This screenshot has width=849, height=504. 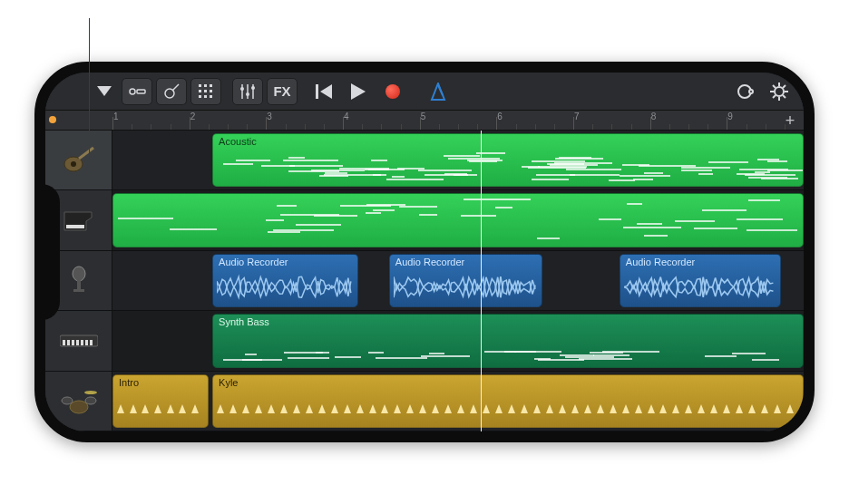 What do you see at coordinates (424, 160) in the screenshot?
I see `track-row: Acoustic` at bounding box center [424, 160].